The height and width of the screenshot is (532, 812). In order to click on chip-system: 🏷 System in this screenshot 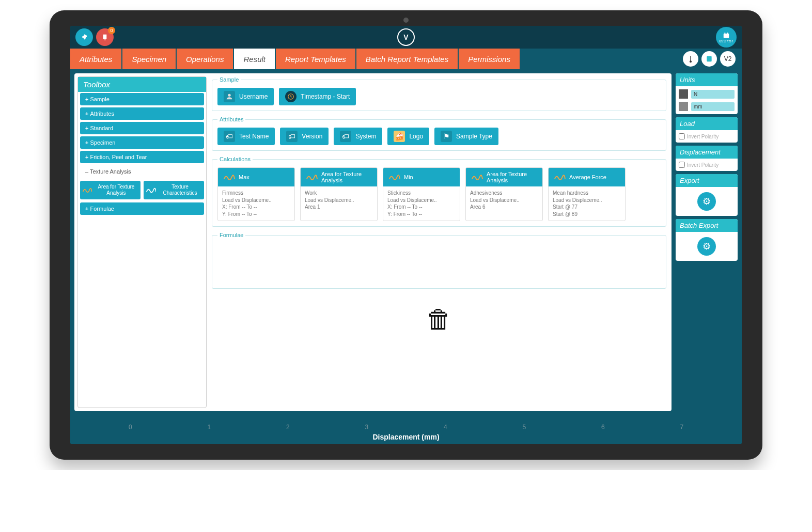, I will do `click(358, 136)`.